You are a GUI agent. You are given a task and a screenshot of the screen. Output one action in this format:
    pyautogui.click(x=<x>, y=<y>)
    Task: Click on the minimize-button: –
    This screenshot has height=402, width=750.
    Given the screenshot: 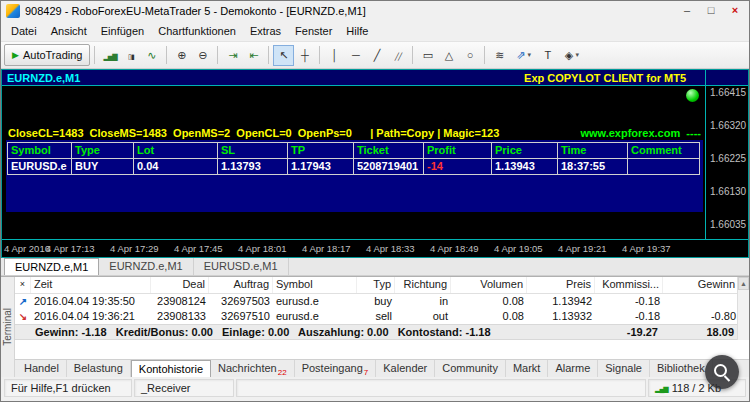 What is the action you would take?
    pyautogui.click(x=687, y=11)
    